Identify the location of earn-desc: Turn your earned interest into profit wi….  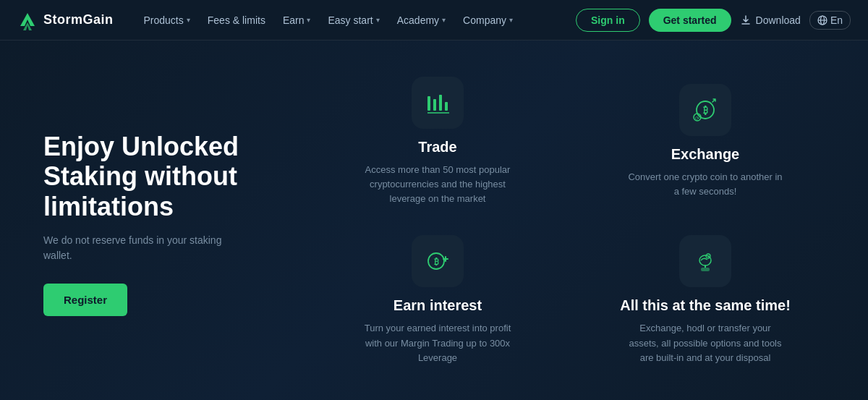
(438, 343).